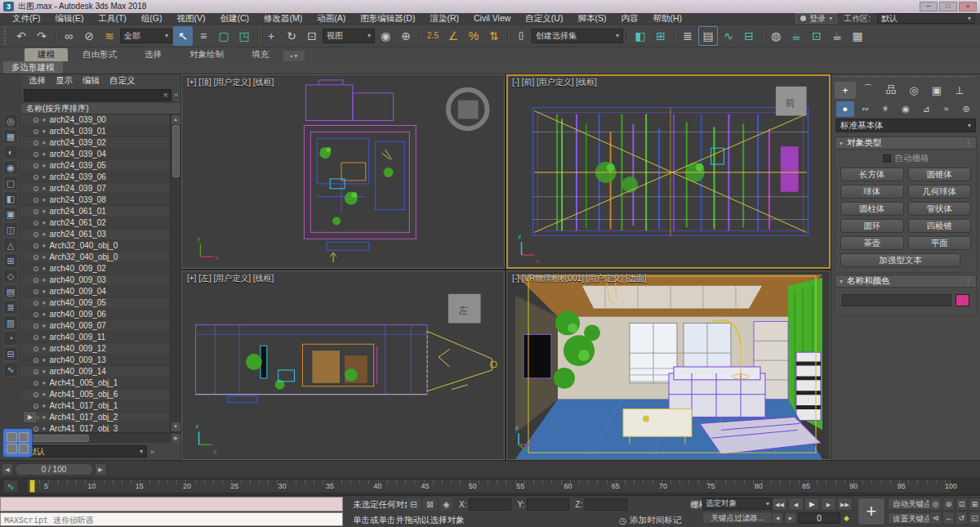  I want to click on subtab-helpers: ⊿, so click(926, 109).